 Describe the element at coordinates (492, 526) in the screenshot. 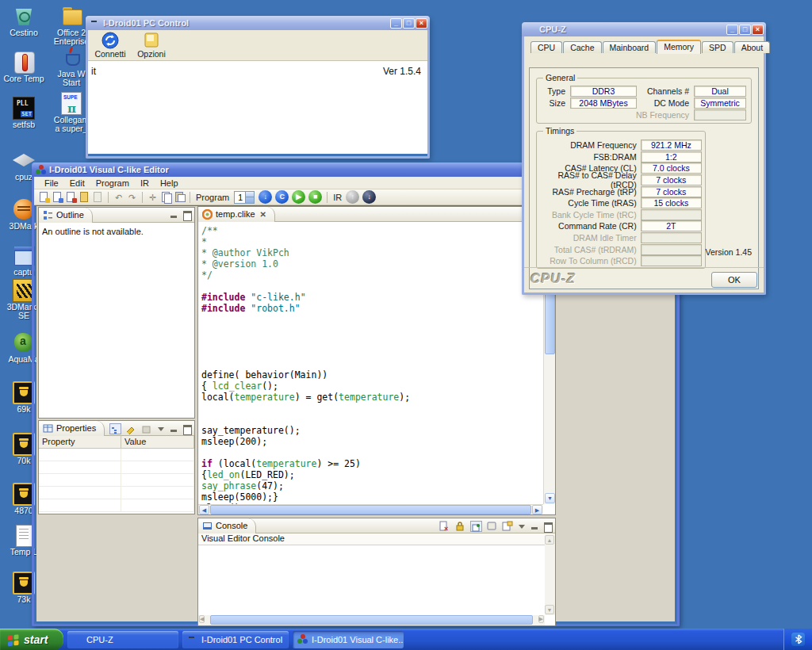

I see `display-console-icon` at that location.